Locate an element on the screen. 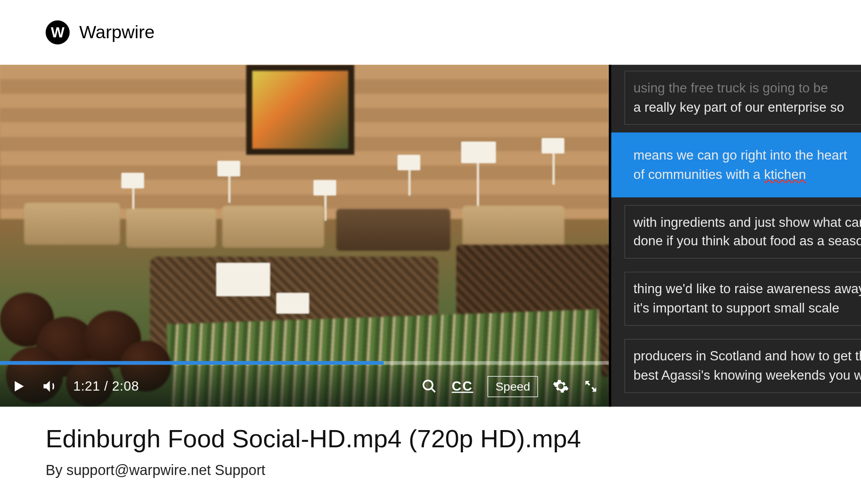  video-controls: 1:21 / 2:08 CC Speed is located at coordinates (304, 386).